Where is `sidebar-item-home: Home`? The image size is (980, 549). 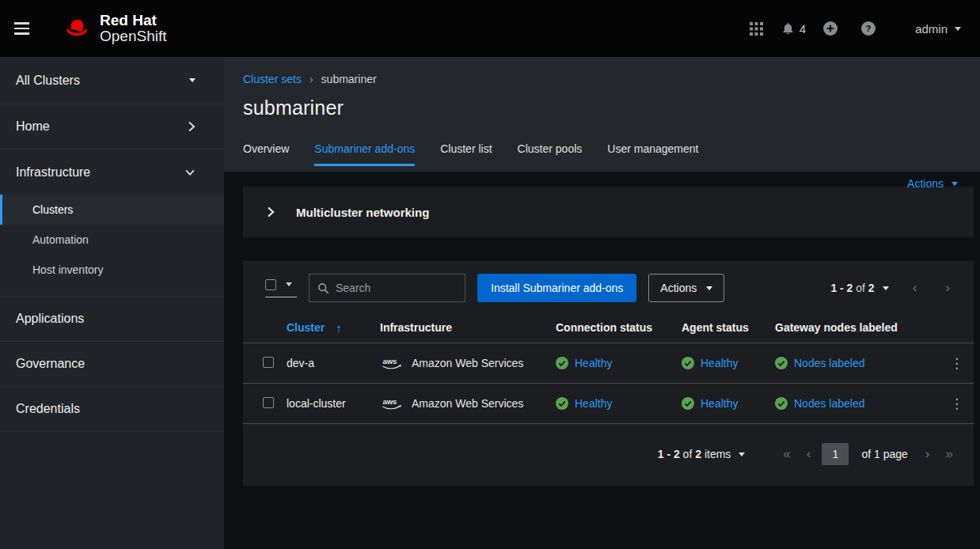 sidebar-item-home: Home is located at coordinates (112, 127).